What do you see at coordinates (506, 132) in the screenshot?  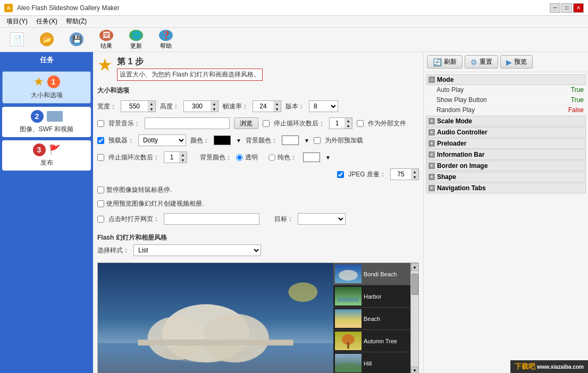 I see `prop-section-audio: + Audio Controller` at bounding box center [506, 132].